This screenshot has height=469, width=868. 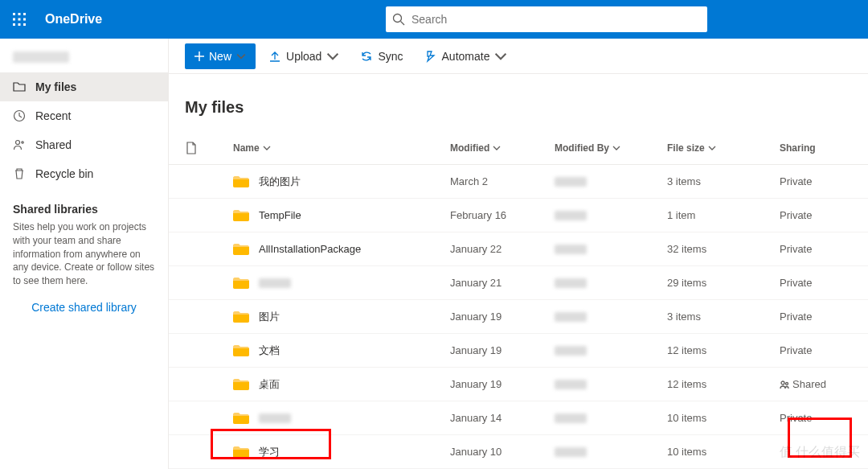 What do you see at coordinates (518, 148) in the screenshot?
I see `table-header: Name Modified Modified By File size Shar…` at bounding box center [518, 148].